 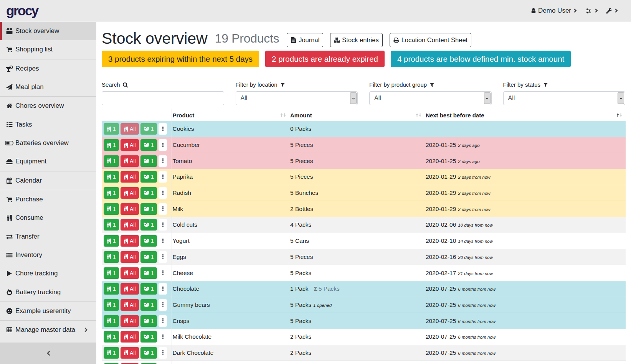 What do you see at coordinates (48, 311) in the screenshot?
I see `sidebar-item-example-userentity: Example userentity` at bounding box center [48, 311].